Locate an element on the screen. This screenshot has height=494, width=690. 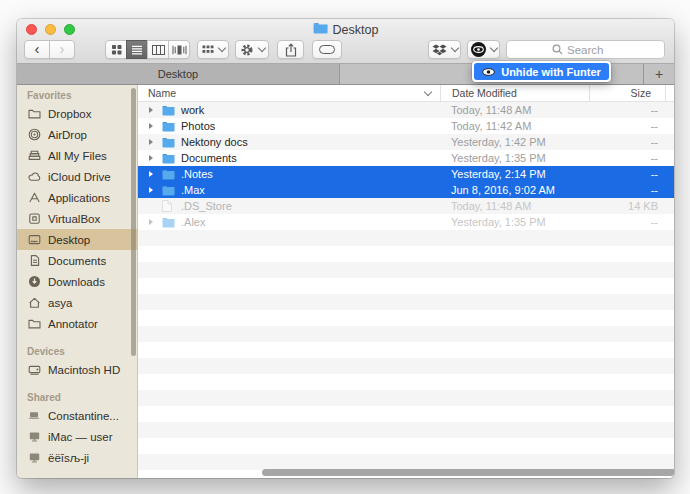
menu-item-label: Unhide with Funter is located at coordinates (551, 72).